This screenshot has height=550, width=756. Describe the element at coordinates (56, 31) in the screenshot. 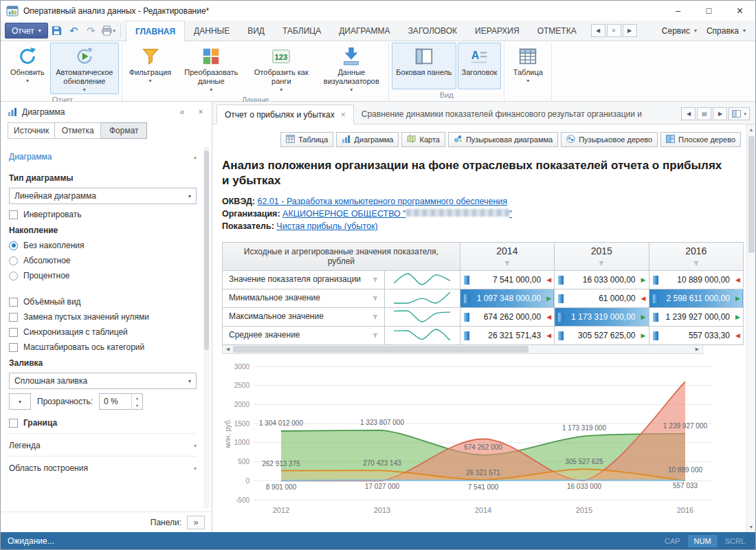

I see `save-button` at that location.